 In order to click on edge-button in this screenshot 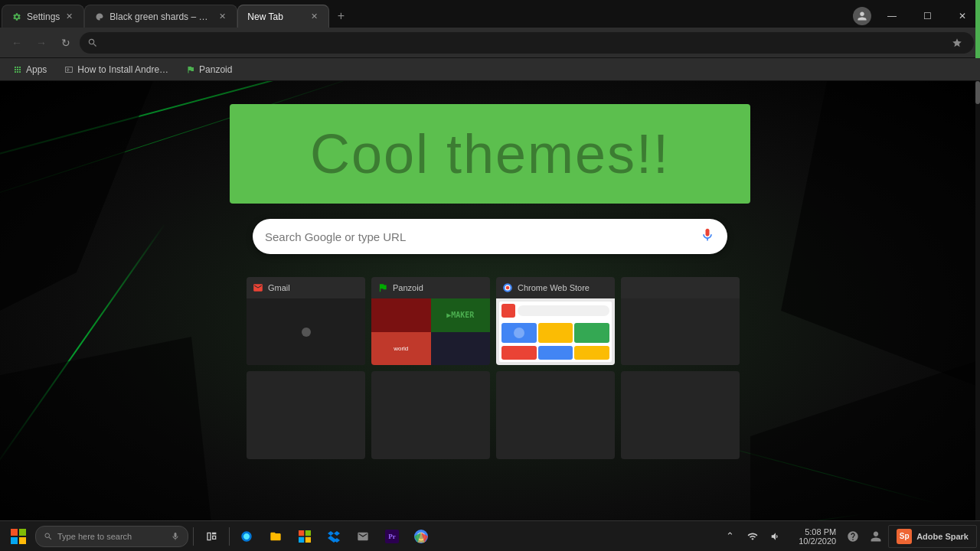, I will do `click(247, 536)`.